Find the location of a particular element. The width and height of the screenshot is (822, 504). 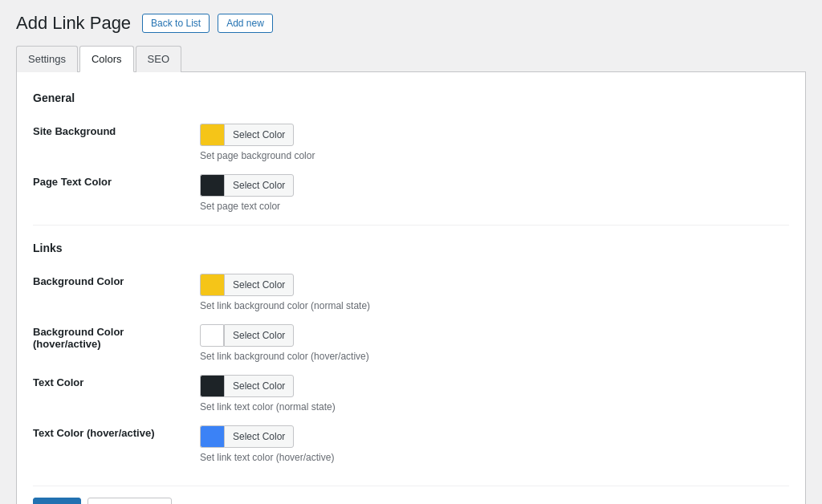

general-section-title: General is located at coordinates (411, 96).